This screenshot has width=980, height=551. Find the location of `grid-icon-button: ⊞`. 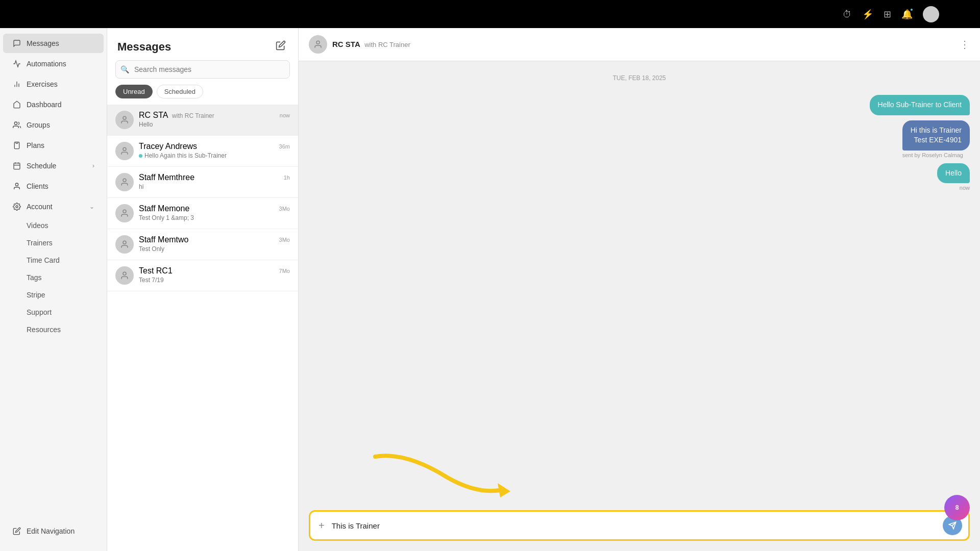

grid-icon-button: ⊞ is located at coordinates (887, 14).